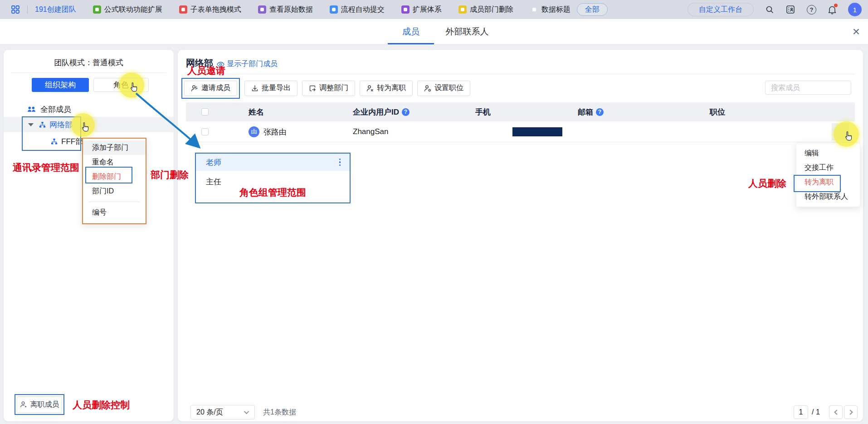 The width and height of the screenshot is (868, 424). Describe the element at coordinates (273, 162) in the screenshot. I see `role-group-header: 老师` at that location.